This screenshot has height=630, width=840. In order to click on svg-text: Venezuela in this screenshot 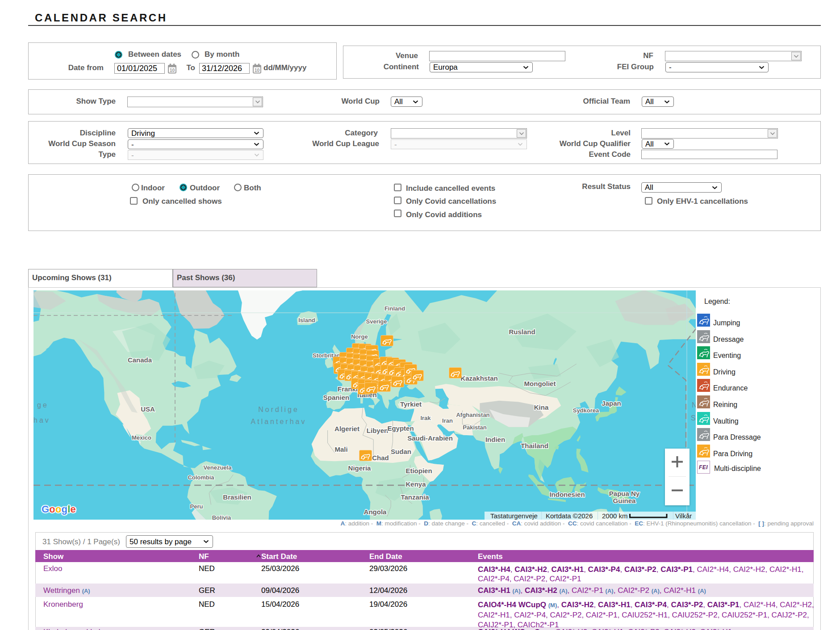, I will do `click(218, 467)`.